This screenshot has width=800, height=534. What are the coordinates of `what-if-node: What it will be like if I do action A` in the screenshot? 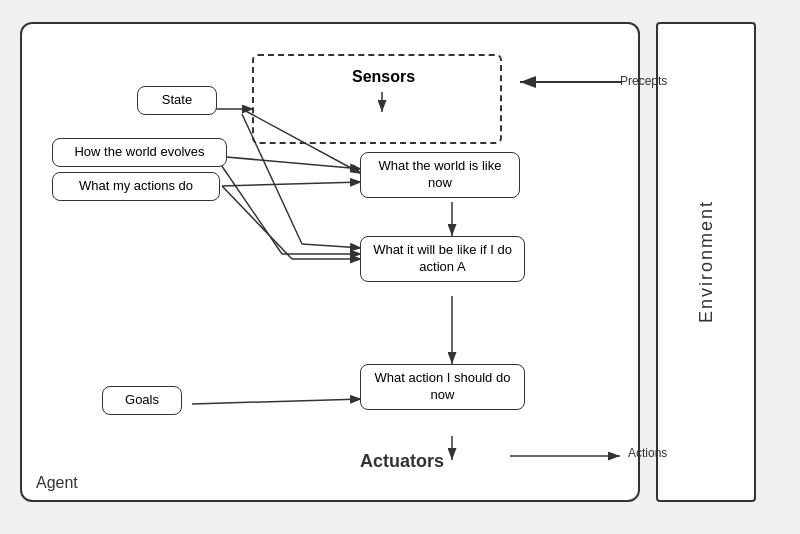 It's located at (442, 259).